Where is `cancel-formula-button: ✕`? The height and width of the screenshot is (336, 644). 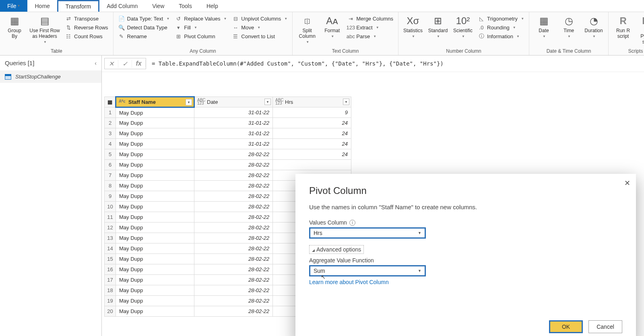
cancel-formula-button: ✕ is located at coordinates (111, 64).